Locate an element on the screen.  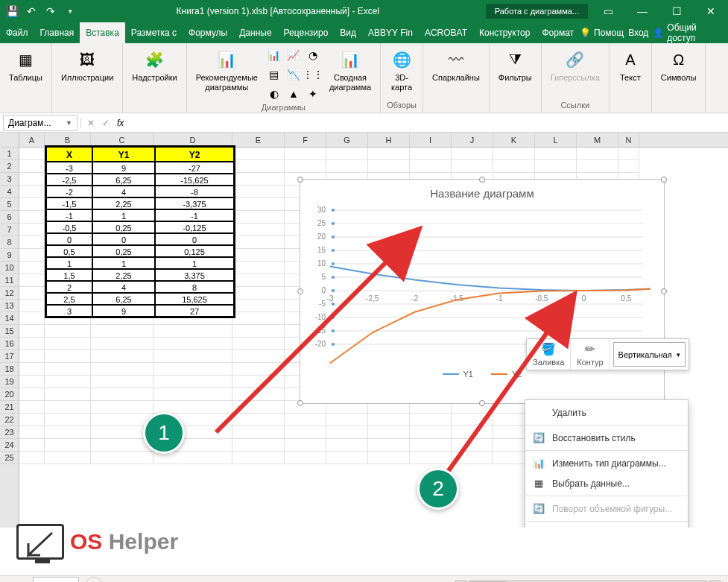
col-header: H is located at coordinates (389, 140).